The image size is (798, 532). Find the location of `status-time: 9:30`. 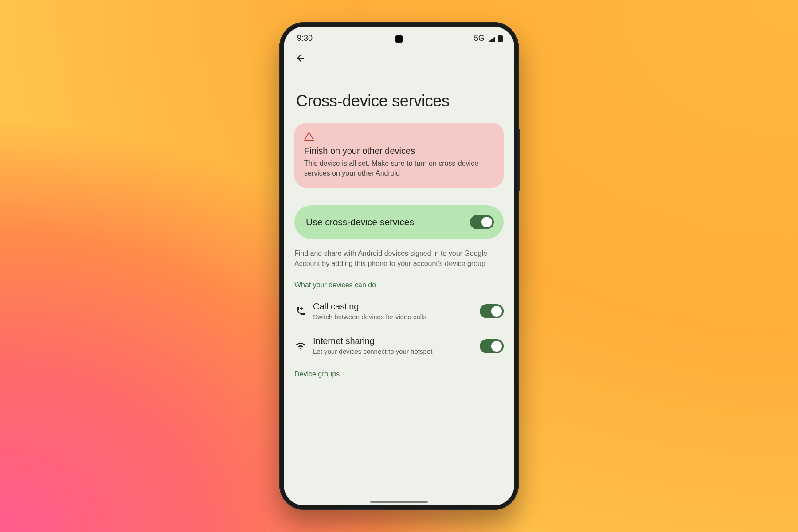

status-time: 9:30 is located at coordinates (305, 38).